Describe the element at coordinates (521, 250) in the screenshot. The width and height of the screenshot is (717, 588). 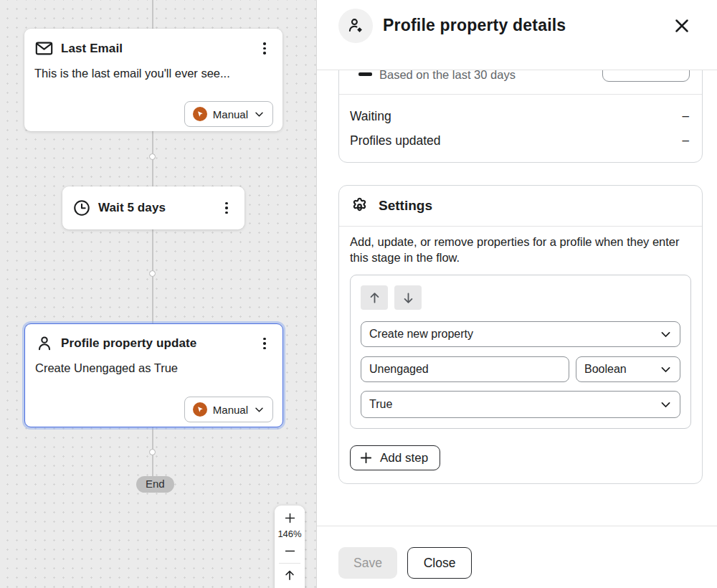
I see `settings-description: Add, update, or remove properties for a …` at that location.